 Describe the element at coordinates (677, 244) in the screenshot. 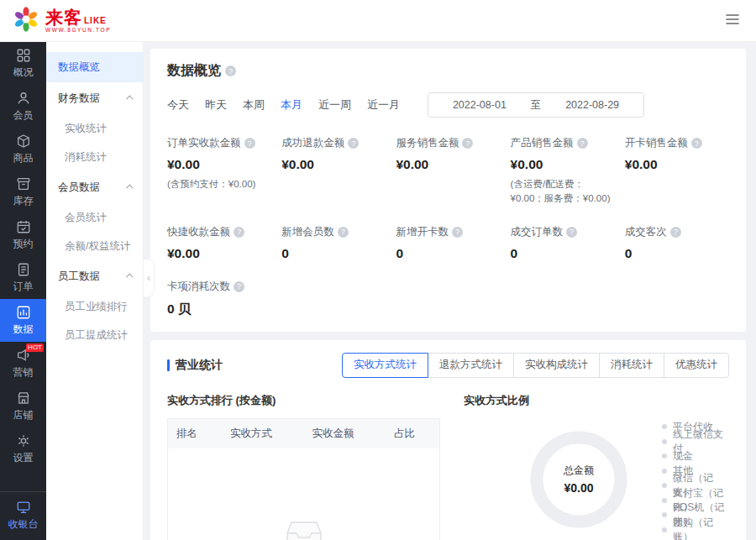

I see `stat-deal-customers: 成交客次? 0` at that location.